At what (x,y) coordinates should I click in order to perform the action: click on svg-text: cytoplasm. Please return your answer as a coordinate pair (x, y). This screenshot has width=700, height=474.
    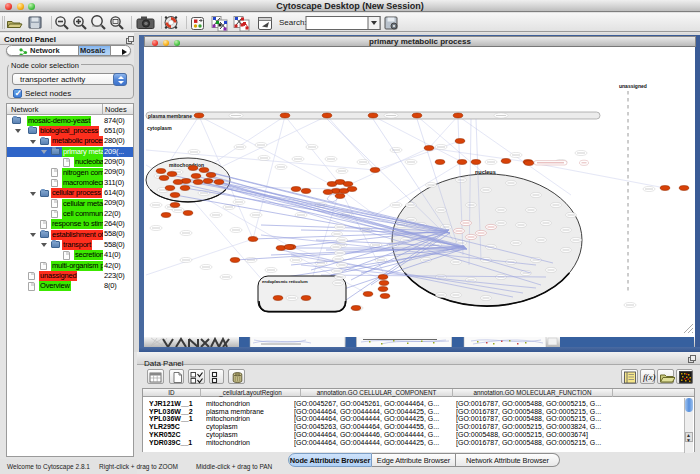
    Looking at the image, I should click on (160, 128).